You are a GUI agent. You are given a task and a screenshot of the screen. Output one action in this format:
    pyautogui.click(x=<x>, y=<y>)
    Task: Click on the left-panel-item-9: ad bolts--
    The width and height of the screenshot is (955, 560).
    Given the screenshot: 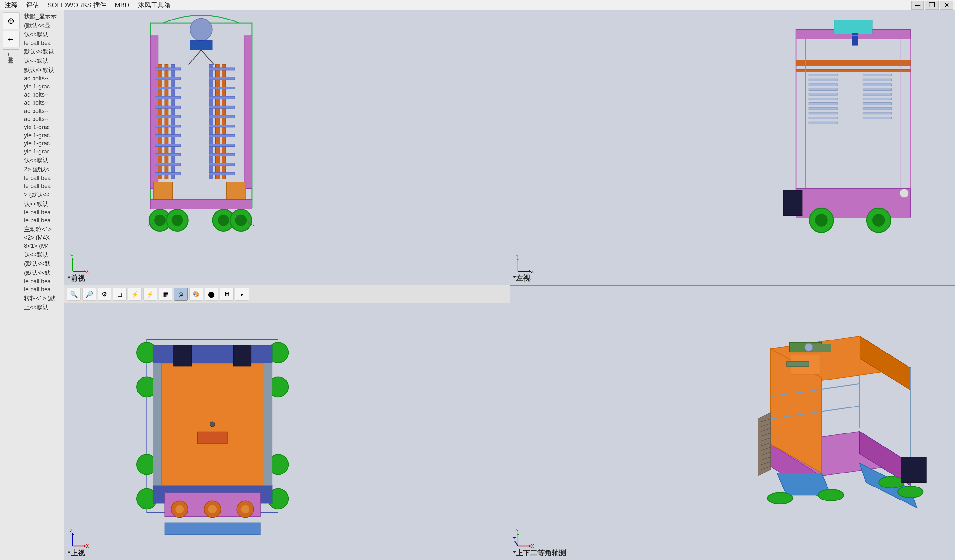 What is the action you would take?
    pyautogui.click(x=43, y=95)
    